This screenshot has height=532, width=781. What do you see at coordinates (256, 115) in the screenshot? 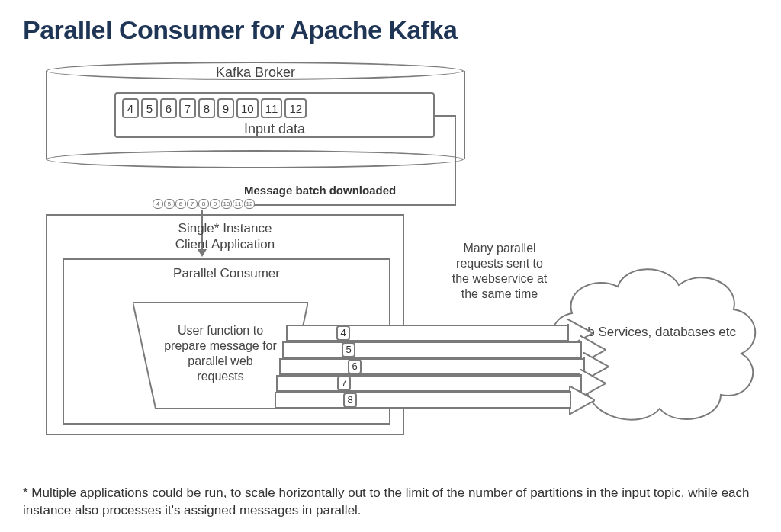
I see `kafka-broker-cylinder: Kafka Broker 4 5 6 7 8 9 10 11 12 Input …` at bounding box center [256, 115].